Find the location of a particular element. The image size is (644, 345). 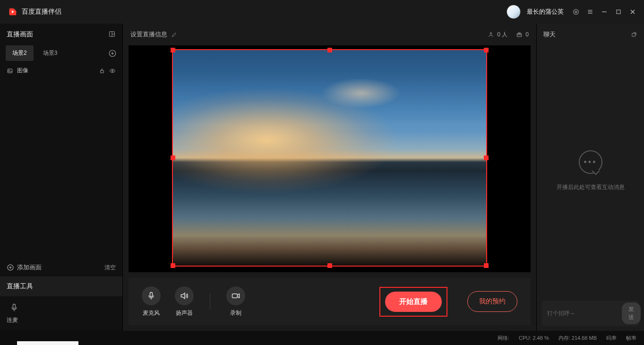

resize-handle-top-right is located at coordinates (486, 50).